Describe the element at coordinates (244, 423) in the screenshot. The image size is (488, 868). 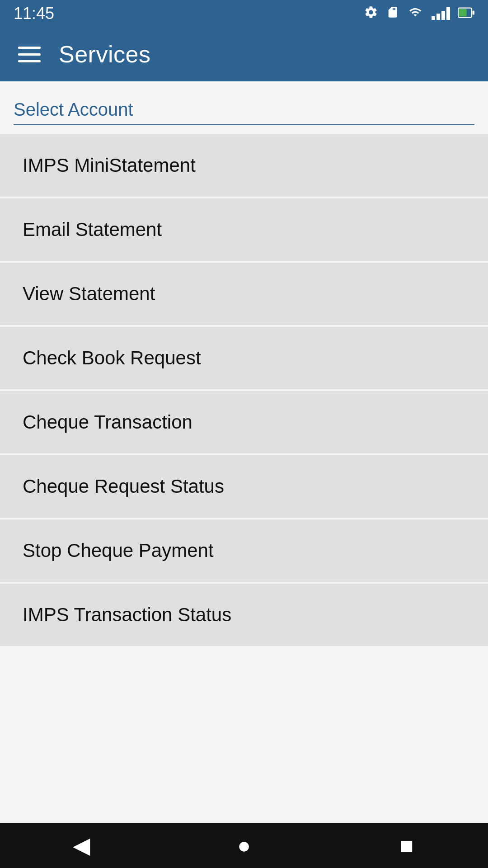
I see `service-item-cheque-transaction: Cheque Transaction` at that location.